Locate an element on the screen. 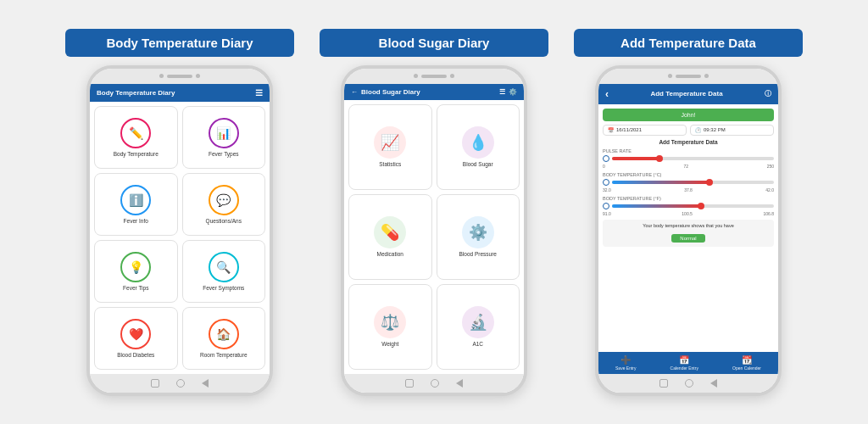 Image resolution: width=868 pixels, height=424 pixels. cell-label-questions: Questions/Ans is located at coordinates (224, 220).